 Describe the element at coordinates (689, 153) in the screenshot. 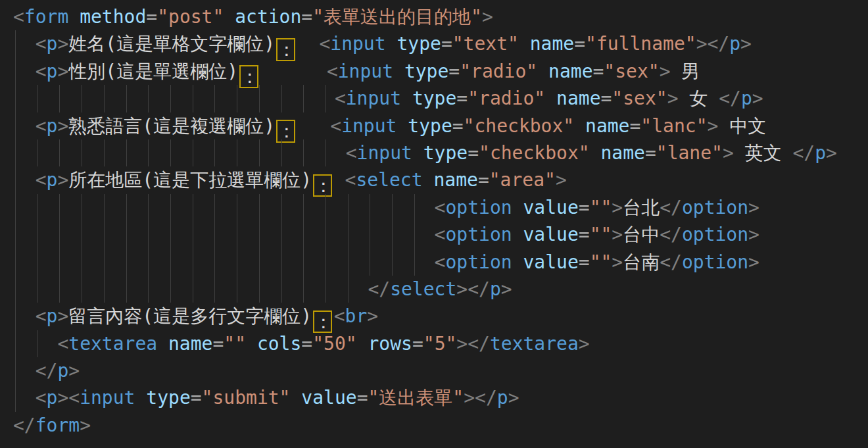

I see `token-string: "lane"` at that location.